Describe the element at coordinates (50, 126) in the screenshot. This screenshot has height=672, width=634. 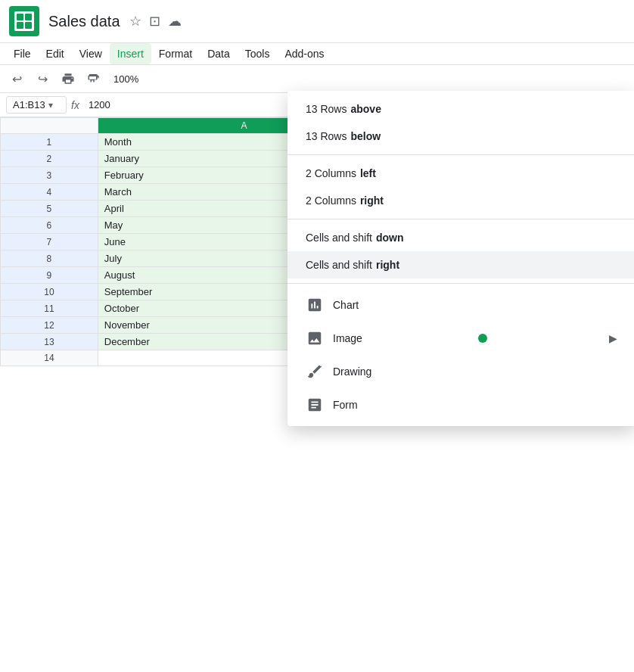
I see `corner-header` at that location.